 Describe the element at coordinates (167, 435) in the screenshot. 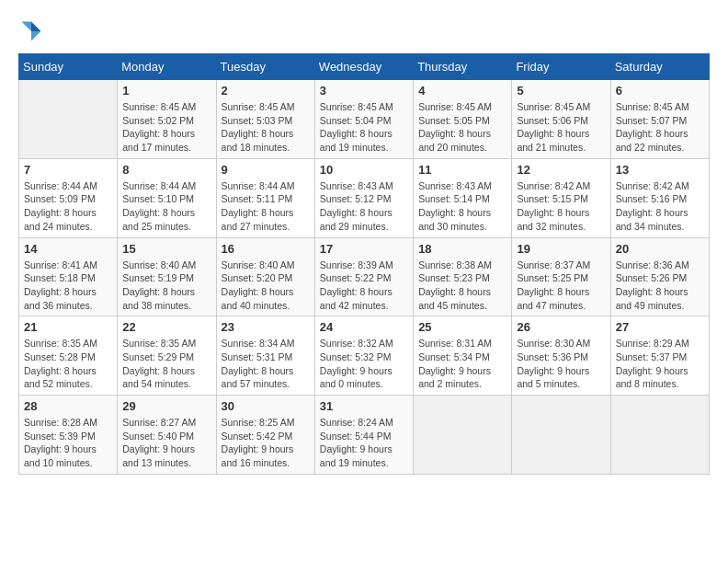

I see `calendar-cell: 29Sunrise: 8:27 AMSunset: 5:40 PMDayligh…` at that location.